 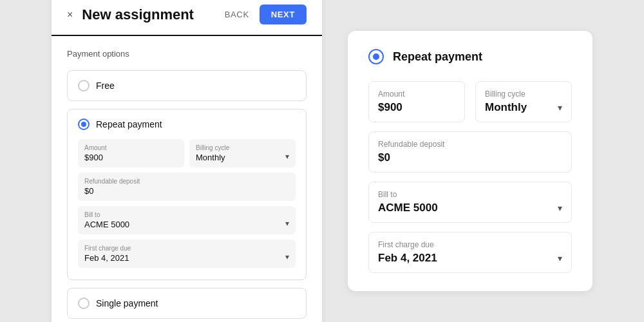 What do you see at coordinates (470, 152) in the screenshot?
I see `right-refundable-deposit-field: Refundable deposit $0` at bounding box center [470, 152].